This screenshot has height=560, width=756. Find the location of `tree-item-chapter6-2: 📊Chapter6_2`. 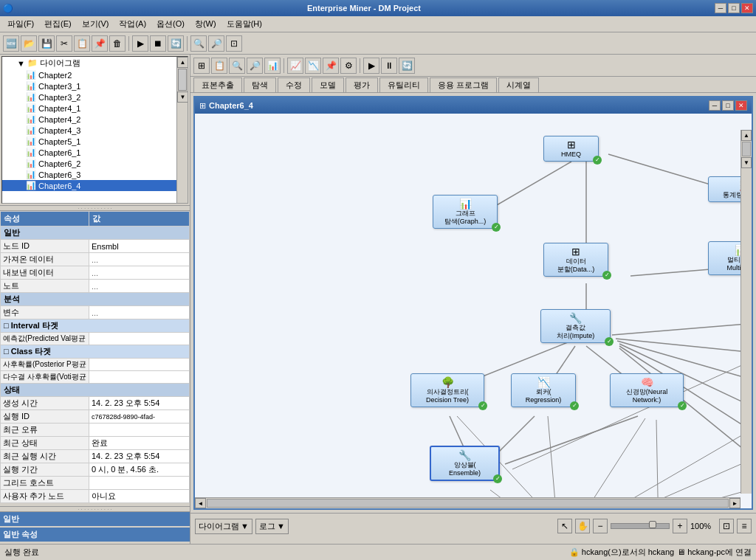

tree-item-chapter6-2: 📊Chapter6_2 is located at coordinates (89, 164).